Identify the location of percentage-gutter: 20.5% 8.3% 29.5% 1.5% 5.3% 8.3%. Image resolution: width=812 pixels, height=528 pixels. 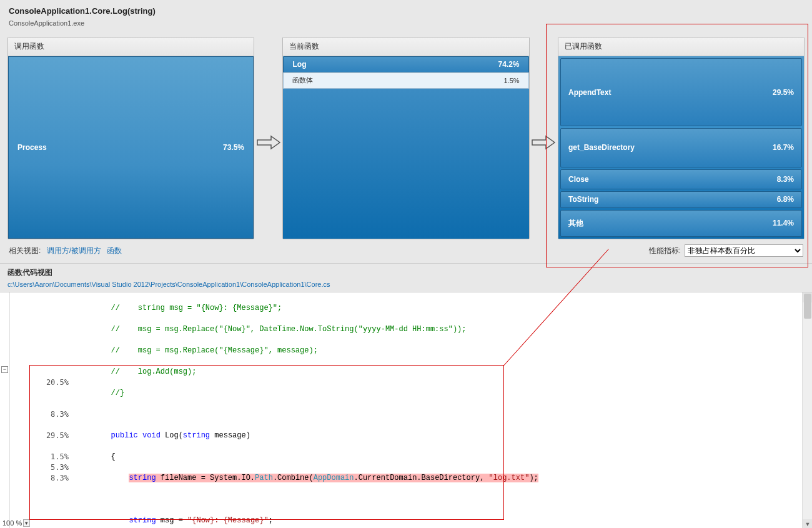
(41, 410).